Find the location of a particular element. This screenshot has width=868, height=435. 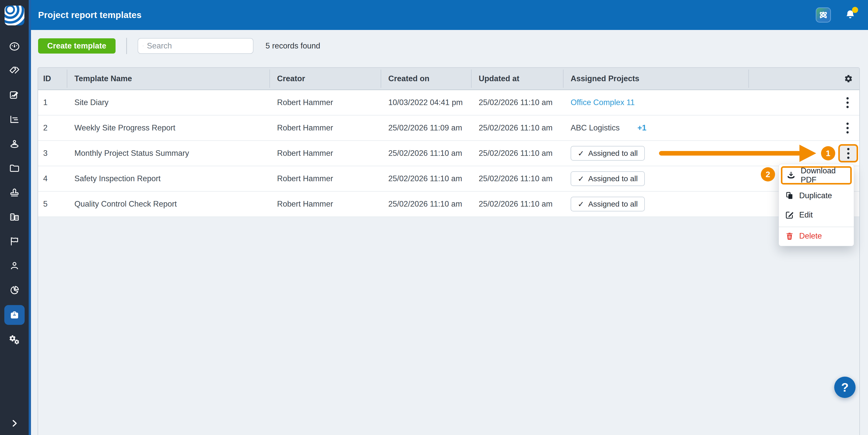

annotation-step-1: 1 is located at coordinates (828, 153).